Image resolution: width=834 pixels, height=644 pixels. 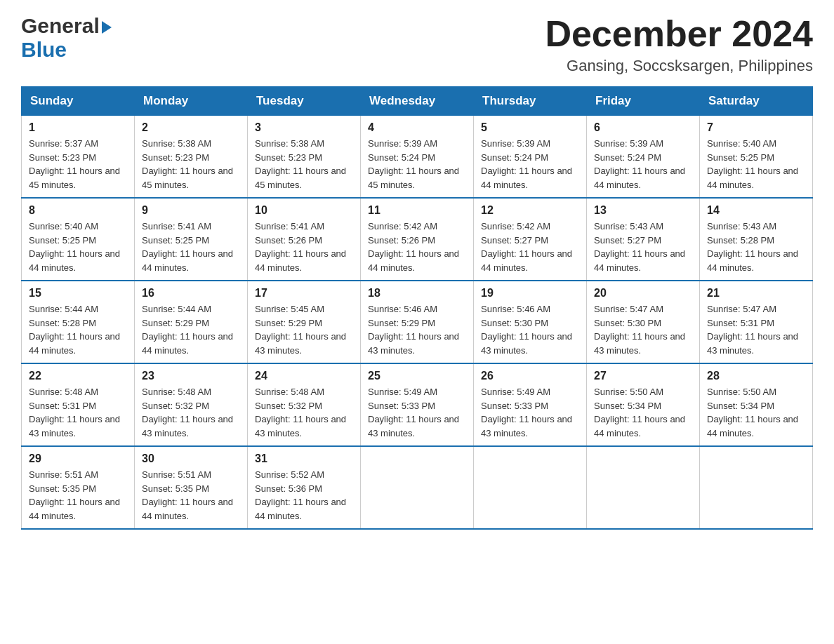 What do you see at coordinates (531, 322) in the screenshot?
I see `calendar-cell: 19 Sunrise: 5:46 AM Sunset: 5:30 PM Dayl…` at bounding box center [531, 322].